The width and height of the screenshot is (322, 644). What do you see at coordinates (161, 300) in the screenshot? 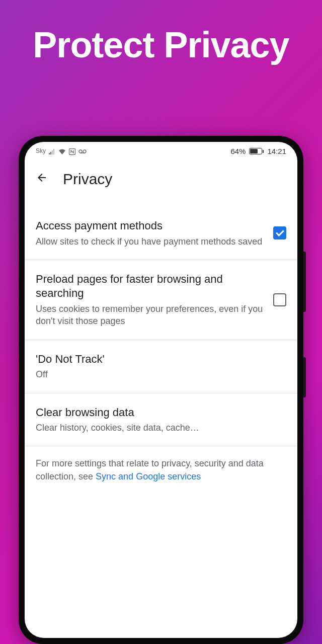
I see `setting-preload-pages: Preload pages for faster browsing and se…` at bounding box center [161, 300].